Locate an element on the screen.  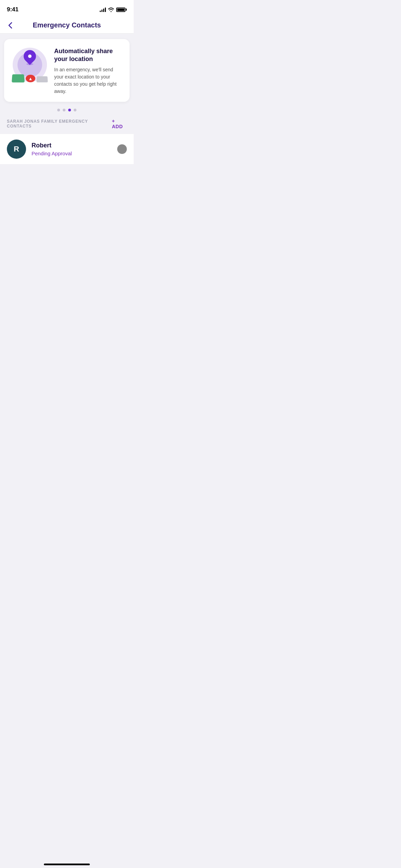
signal-icon is located at coordinates (103, 10).